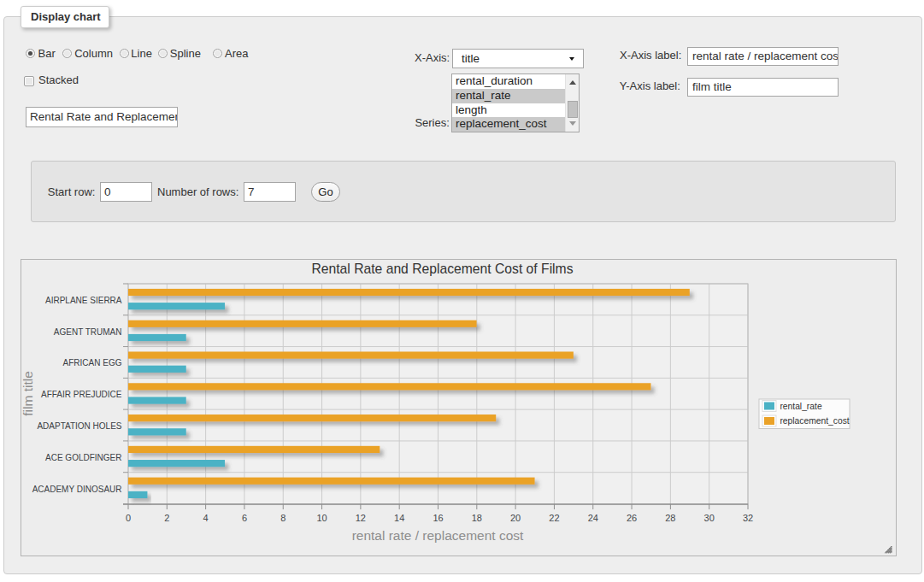 Image resolution: width=924 pixels, height=582 pixels. What do you see at coordinates (515, 518) in the screenshot?
I see `svg-text: 20` at bounding box center [515, 518].